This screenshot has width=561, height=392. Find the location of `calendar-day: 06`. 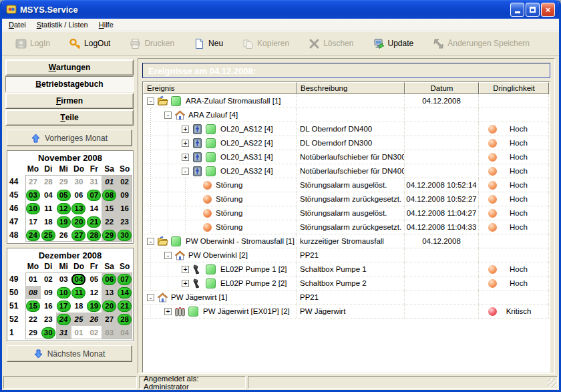

calendar-day: 06 is located at coordinates (110, 279).